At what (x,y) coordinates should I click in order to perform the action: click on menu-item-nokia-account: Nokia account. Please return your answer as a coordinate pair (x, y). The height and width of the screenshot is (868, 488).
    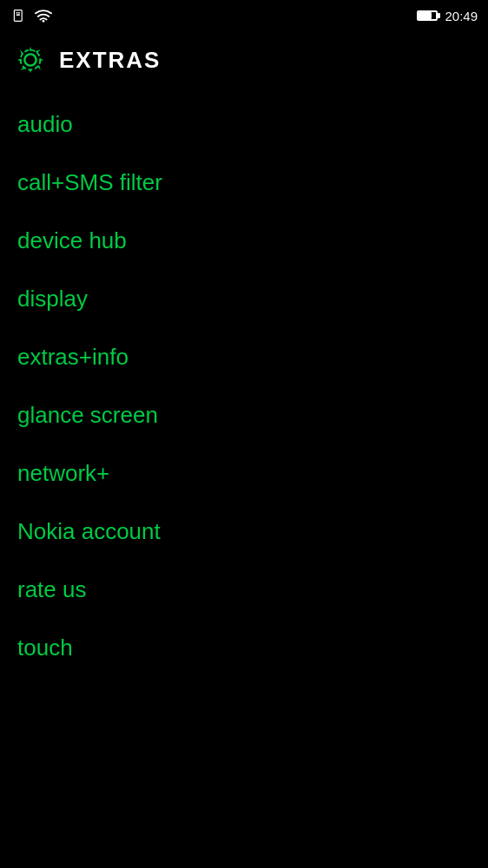
    Looking at the image, I should click on (244, 531).